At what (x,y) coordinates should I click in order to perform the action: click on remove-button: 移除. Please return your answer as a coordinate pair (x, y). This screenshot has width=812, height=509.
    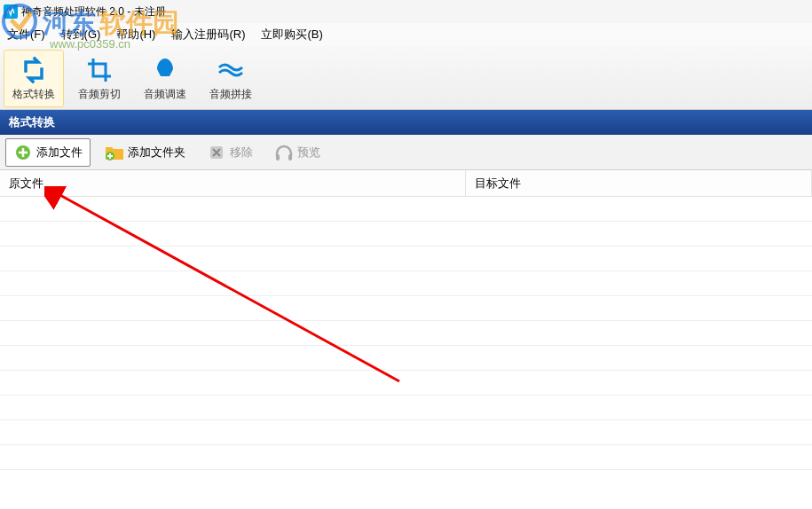
    Looking at the image, I should click on (230, 153).